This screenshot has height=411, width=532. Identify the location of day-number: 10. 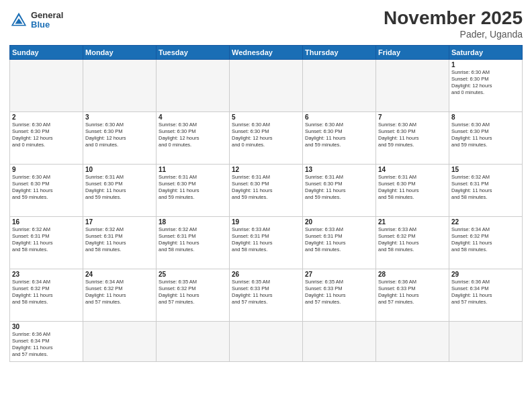
(120, 169).